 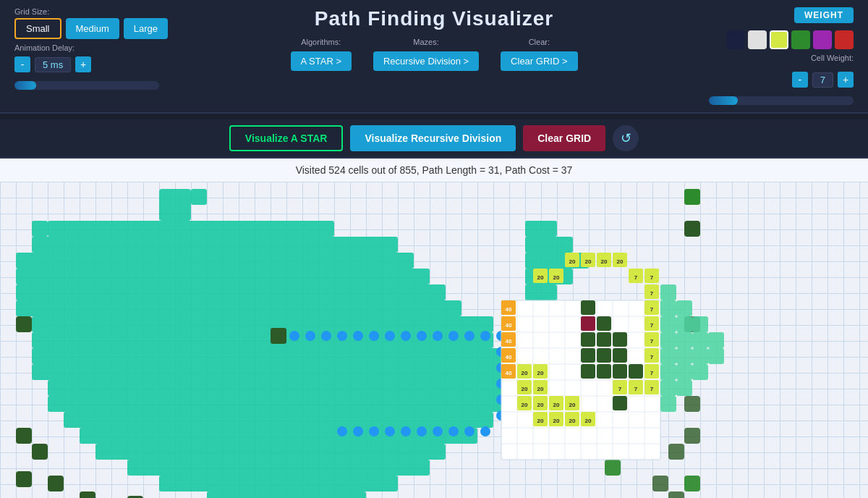 What do you see at coordinates (752, 56) in the screenshot?
I see `right-panel: WEIGHT Cell Weight: - 7 +` at bounding box center [752, 56].